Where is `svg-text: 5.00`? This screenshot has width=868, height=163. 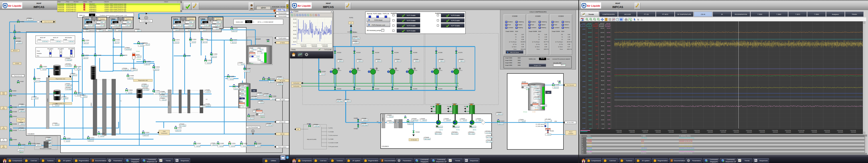
svg-text: 5.00 is located at coordinates (609, 124).